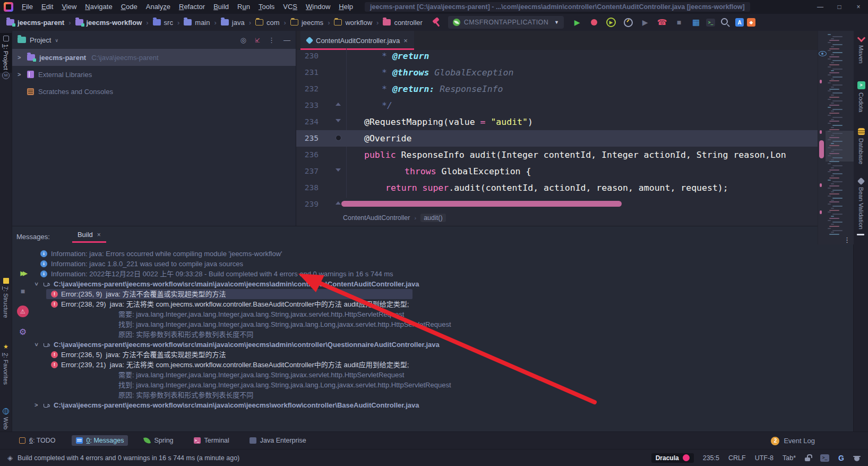 The image size is (868, 466). What do you see at coordinates (233, 22) in the screenshot?
I see `breadcrumb-java: java` at bounding box center [233, 22].